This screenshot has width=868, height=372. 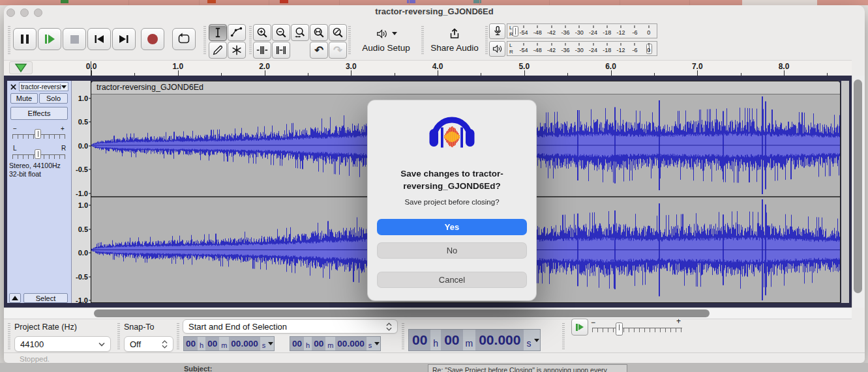 I want to click on time-toolbar-grip, so click(x=403, y=337).